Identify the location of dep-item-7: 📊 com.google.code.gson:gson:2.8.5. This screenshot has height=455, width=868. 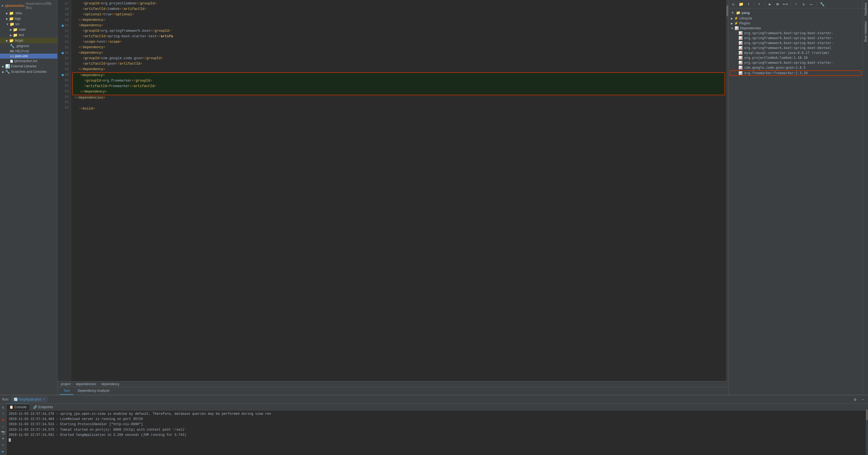
(796, 67).